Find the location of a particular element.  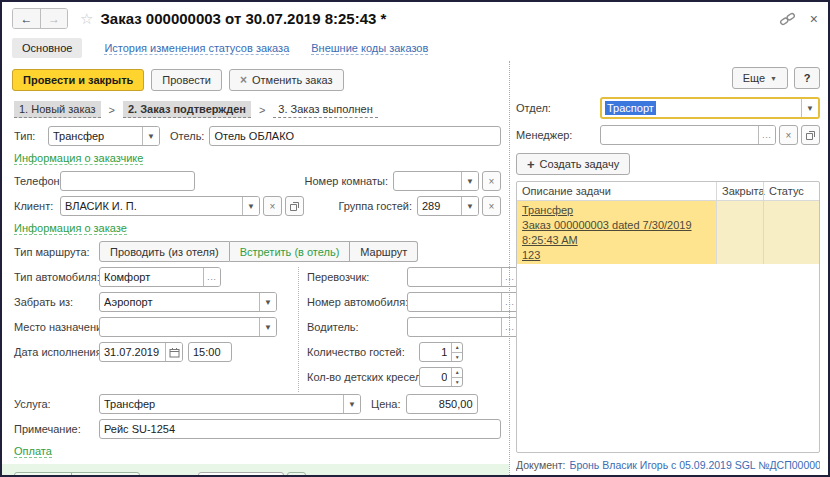

cancel-order-button: × Отменить заказ is located at coordinates (286, 80).